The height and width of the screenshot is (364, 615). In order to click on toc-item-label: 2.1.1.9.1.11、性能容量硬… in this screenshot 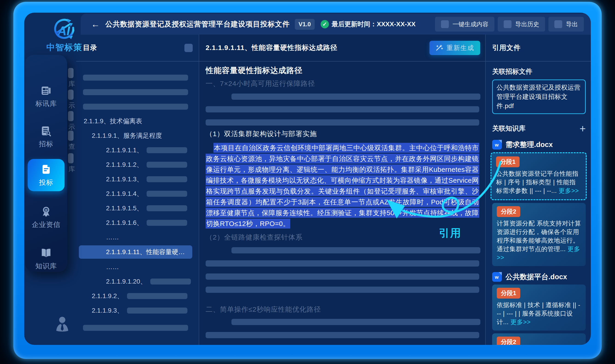, I will do `click(145, 252)`.